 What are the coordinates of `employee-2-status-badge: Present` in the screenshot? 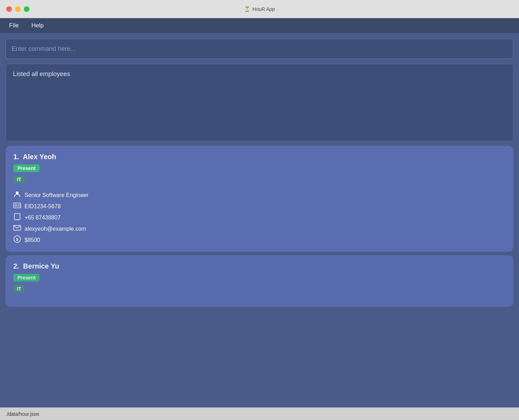 It's located at (27, 278).